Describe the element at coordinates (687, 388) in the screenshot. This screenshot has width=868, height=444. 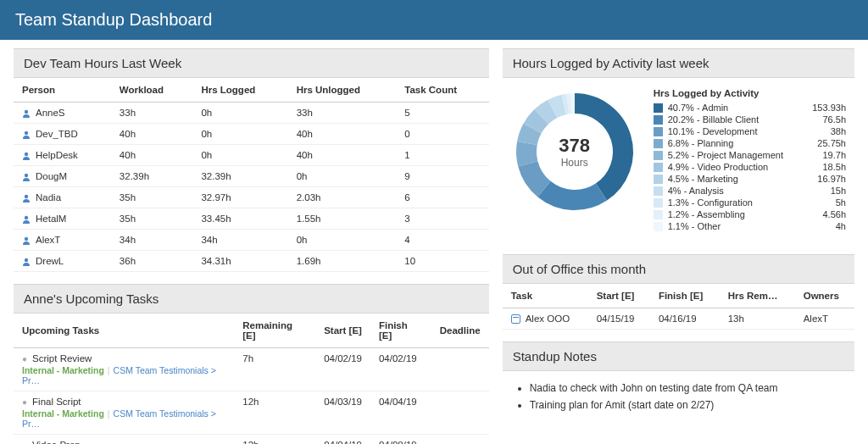
I see `note-item: Nadia to check with John on testing date…` at that location.